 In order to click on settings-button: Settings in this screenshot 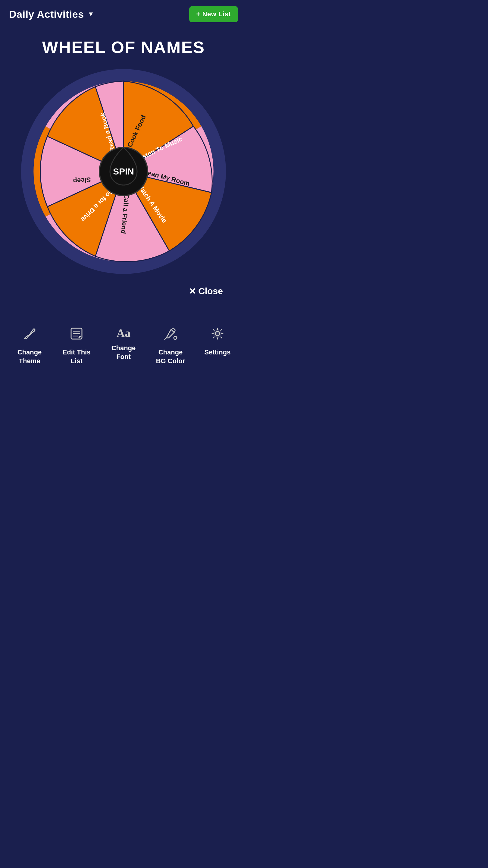, I will do `click(218, 342)`.